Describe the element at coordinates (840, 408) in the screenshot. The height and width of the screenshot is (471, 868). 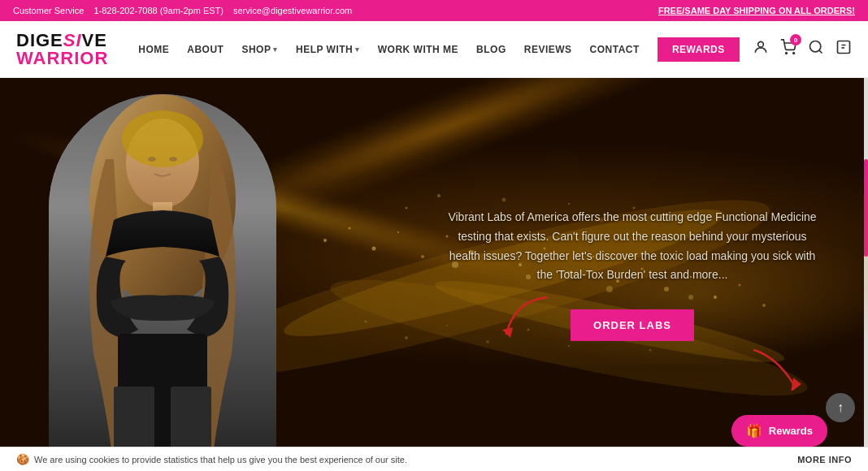
I see `scroll-to-top-button: ↑` at that location.